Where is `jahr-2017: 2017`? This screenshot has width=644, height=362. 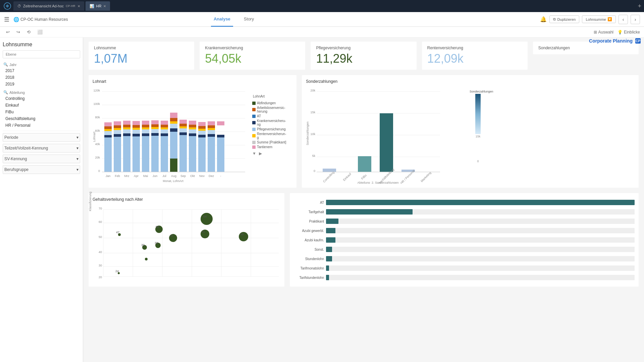 jahr-2017: 2017 is located at coordinates (42, 71).